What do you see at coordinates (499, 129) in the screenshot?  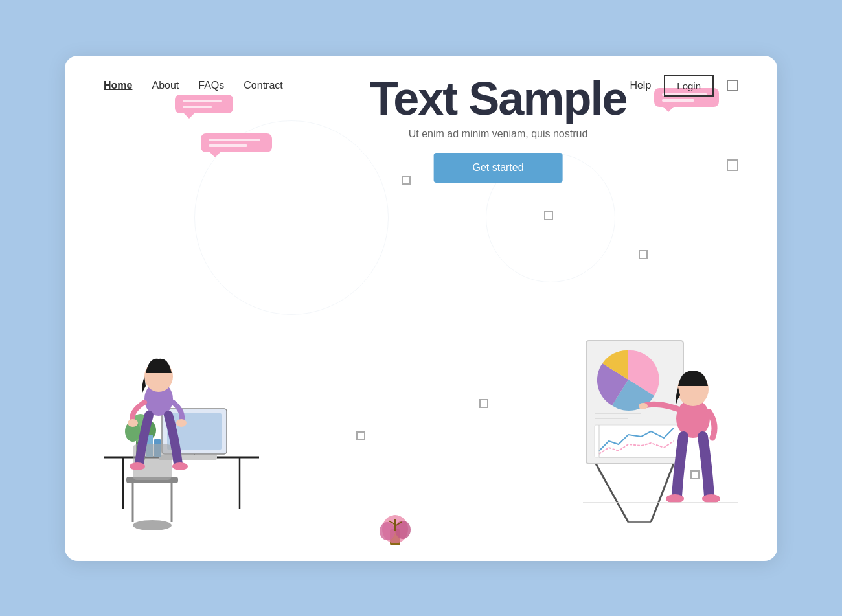 I see `hero-section: Text Sample Ut enim ad minim veniam, qui…` at bounding box center [499, 129].